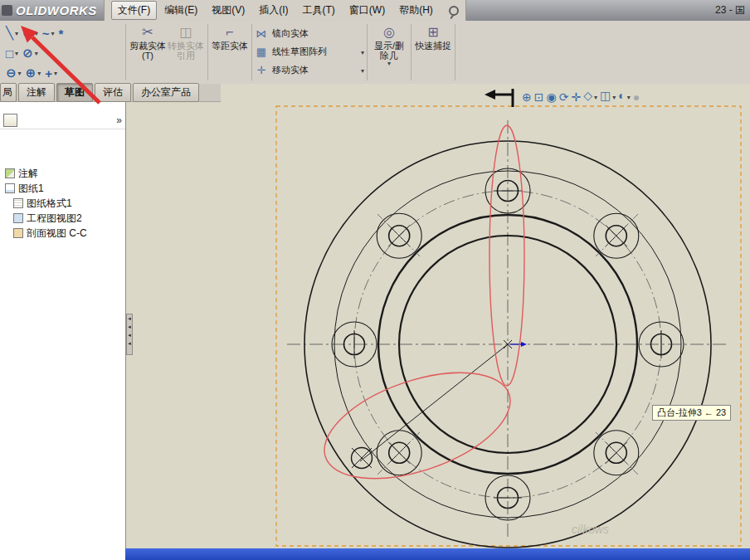 The height and width of the screenshot is (560, 750). Describe the element at coordinates (375, 53) in the screenshot. I see `sketch-toolbar: ╲ ⊙ ~ * □ ⊘ ⊖ ⊕ + ✂ 剪裁实体(T) ◫ 转换实体引用` at that location.